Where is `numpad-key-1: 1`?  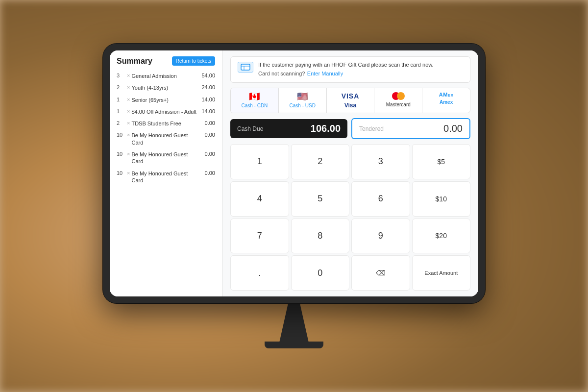 numpad-key-1: 1 is located at coordinates (260, 162).